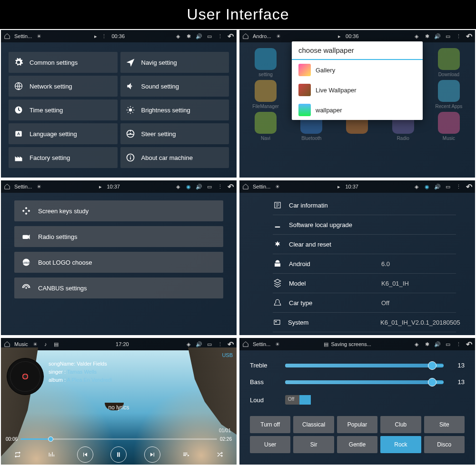  I want to click on row-label: System, so click(331, 323).